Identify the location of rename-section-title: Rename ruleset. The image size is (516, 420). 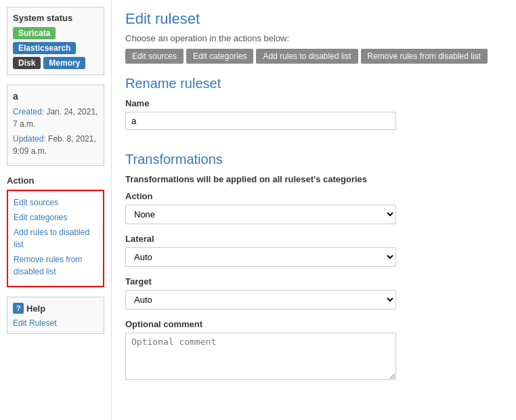
(314, 84).